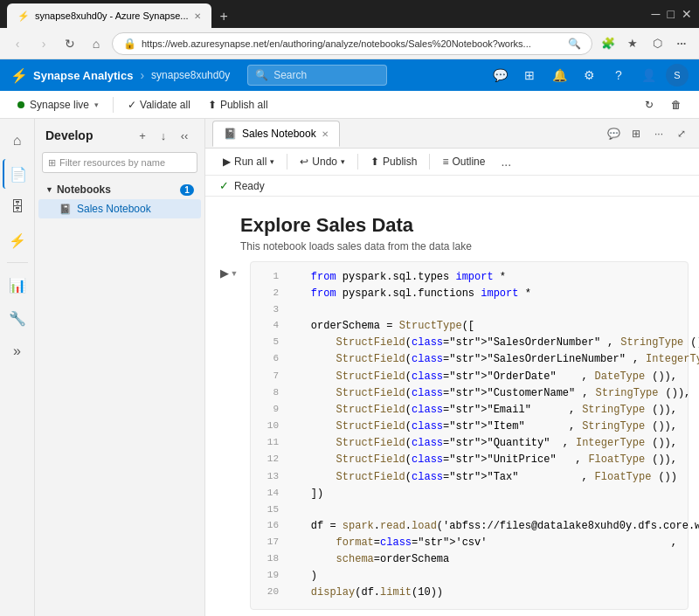 This screenshot has height=616, width=699. What do you see at coordinates (672, 274) in the screenshot?
I see `cell-delete-btn: 🗑` at bounding box center [672, 274].